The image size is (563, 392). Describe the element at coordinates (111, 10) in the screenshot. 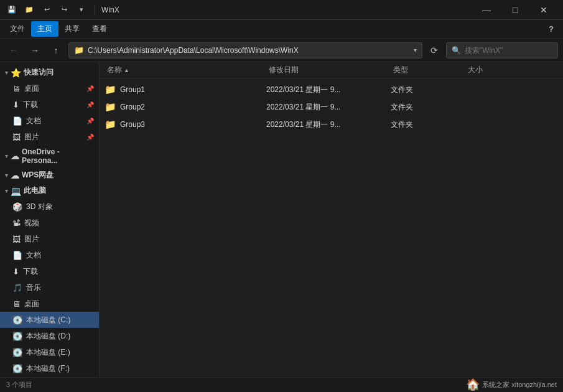

I see `window-title: WinX` at that location.